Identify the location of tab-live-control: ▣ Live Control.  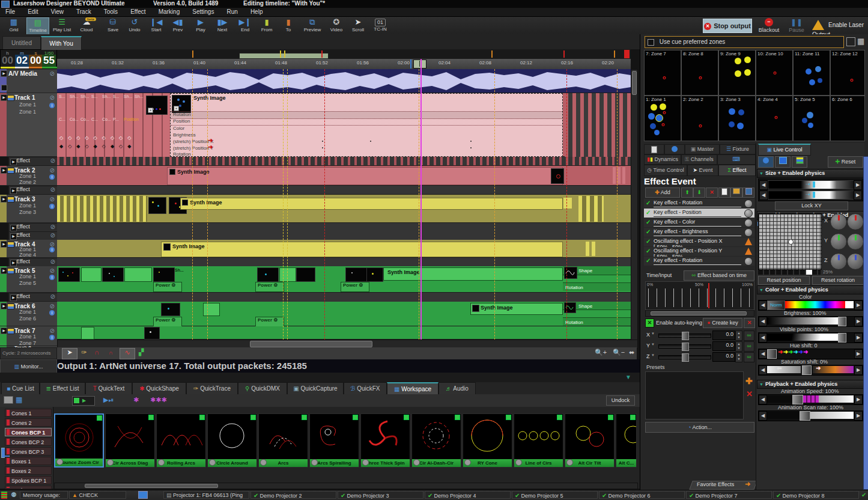
(785, 150).